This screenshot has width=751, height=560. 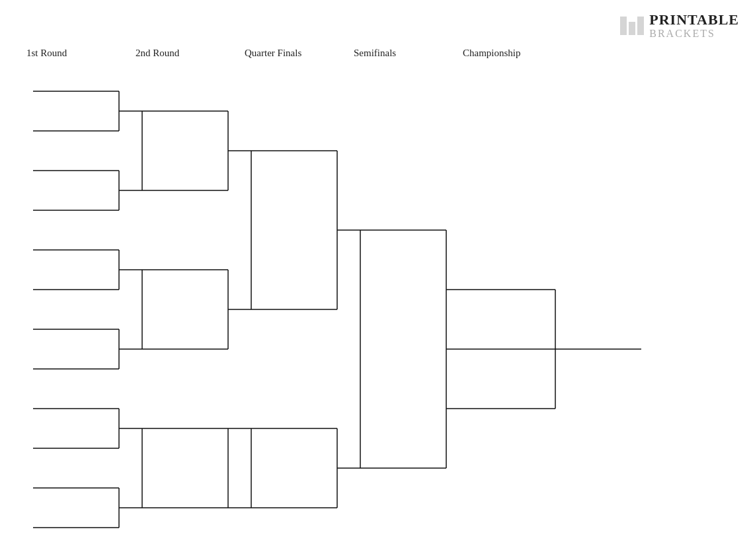 What do you see at coordinates (81, 53) in the screenshot?
I see `header-r1: 1st Round` at bounding box center [81, 53].